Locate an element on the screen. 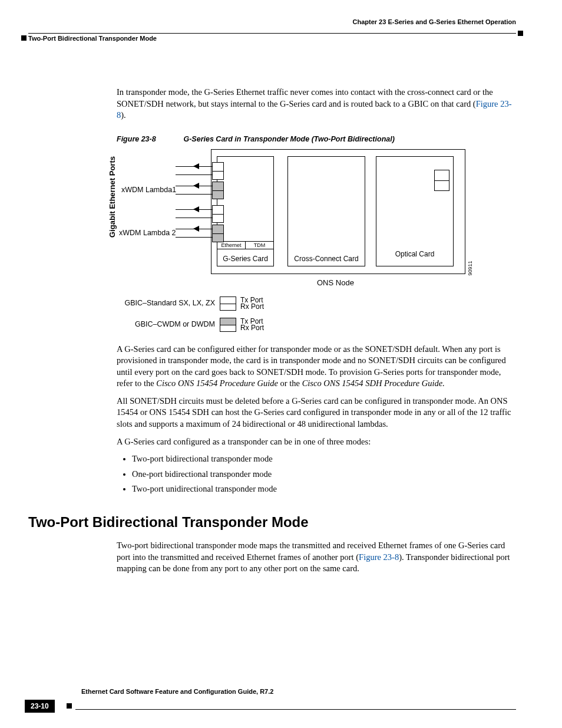 Image resolution: width=562 pixels, height=728 pixels. gbic-wdm-legend-icon is located at coordinates (228, 325).